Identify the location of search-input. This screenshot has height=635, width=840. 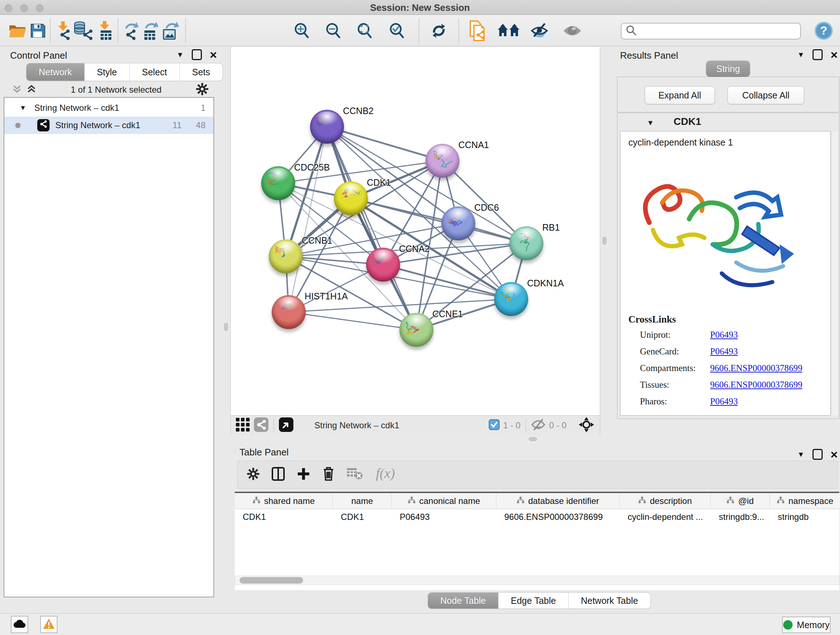
(714, 31).